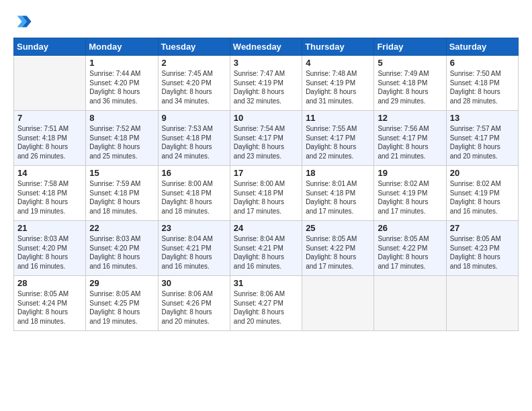 This screenshot has width=532, height=411. Describe the element at coordinates (266, 87) in the screenshot. I see `day-info: Sunrise: 7:47 AM Sunset: 4:19 PM Dayligh…` at that location.